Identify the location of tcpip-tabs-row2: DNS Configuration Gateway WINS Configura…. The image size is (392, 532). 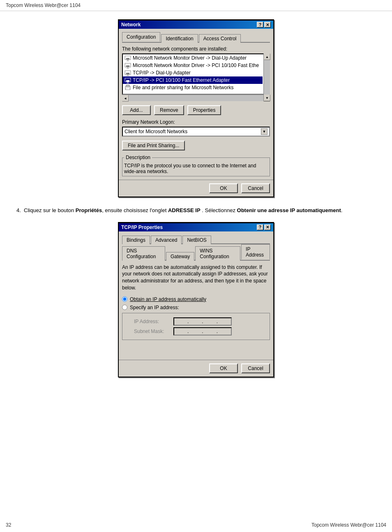
(196, 252).